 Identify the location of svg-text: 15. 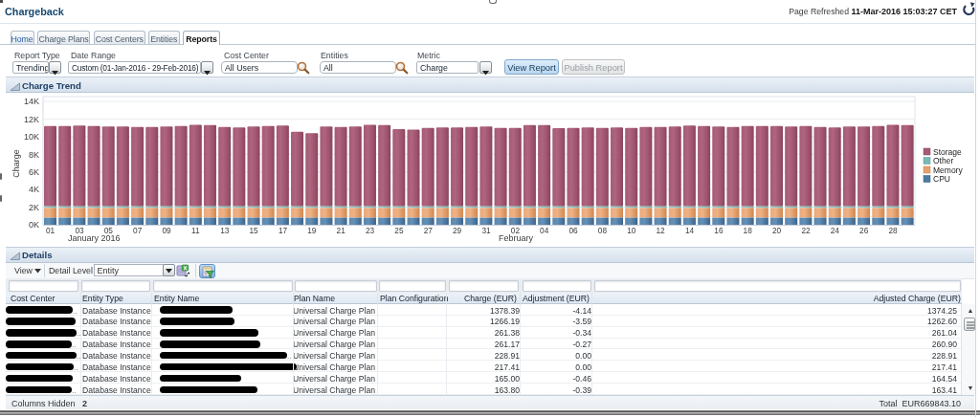
(254, 230).